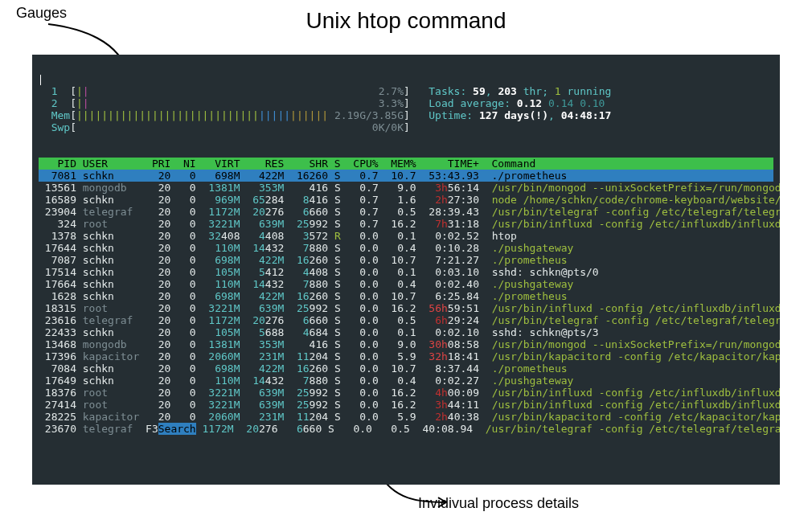  What do you see at coordinates (447, 92) in the screenshot?
I see `tasks-label: Tasks:` at bounding box center [447, 92].